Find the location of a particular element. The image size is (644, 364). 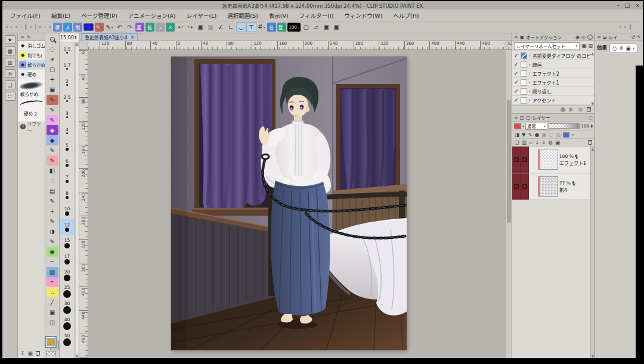

new-layer-icon: ❏ is located at coordinates (517, 142).